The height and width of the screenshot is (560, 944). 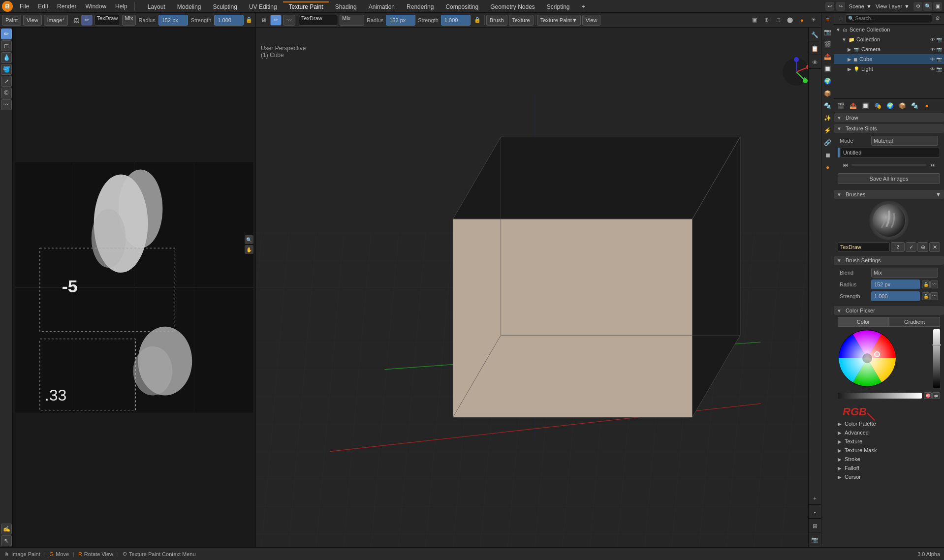 I want to click on brush-name-input: TexDraw, so click(x=107, y=20).